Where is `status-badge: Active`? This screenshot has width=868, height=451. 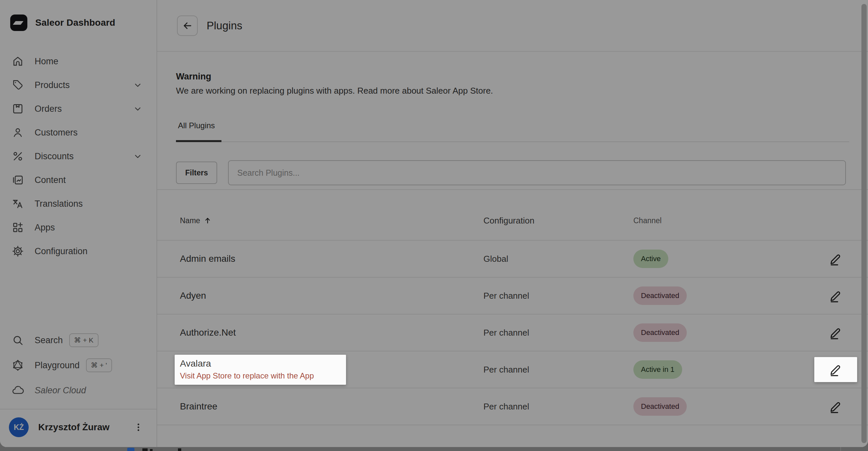
status-badge: Active is located at coordinates (651, 259).